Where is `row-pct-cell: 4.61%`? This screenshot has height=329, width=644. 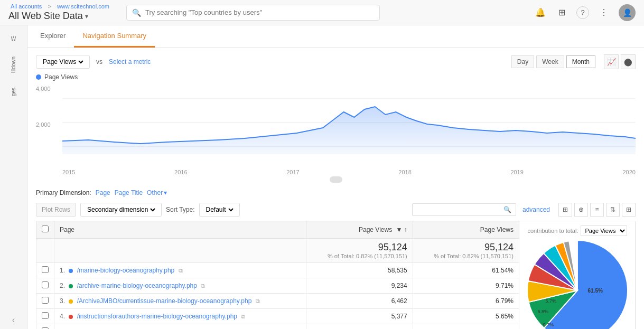
row-pct-cell: 4.61% is located at coordinates (466, 327).